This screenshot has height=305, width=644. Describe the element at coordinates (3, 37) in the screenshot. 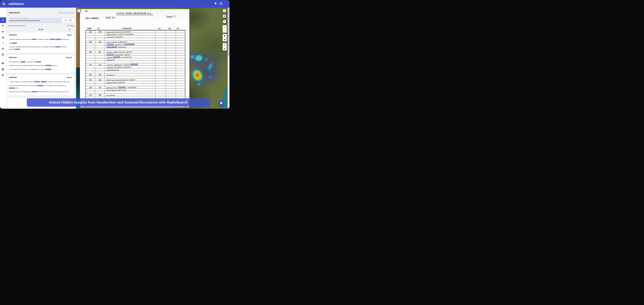

I see `sidebar-item-psychology` at that location.